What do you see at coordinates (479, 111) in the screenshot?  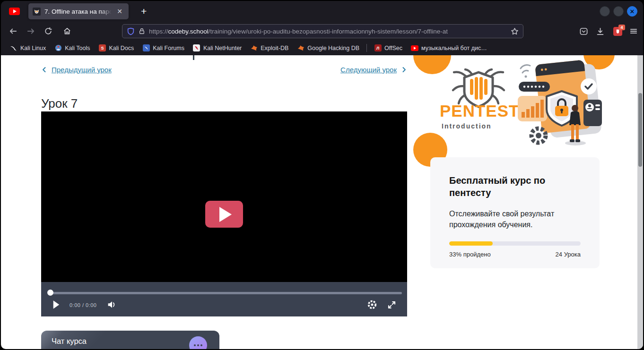 I see `banner-brand: PENTEST` at bounding box center [479, 111].